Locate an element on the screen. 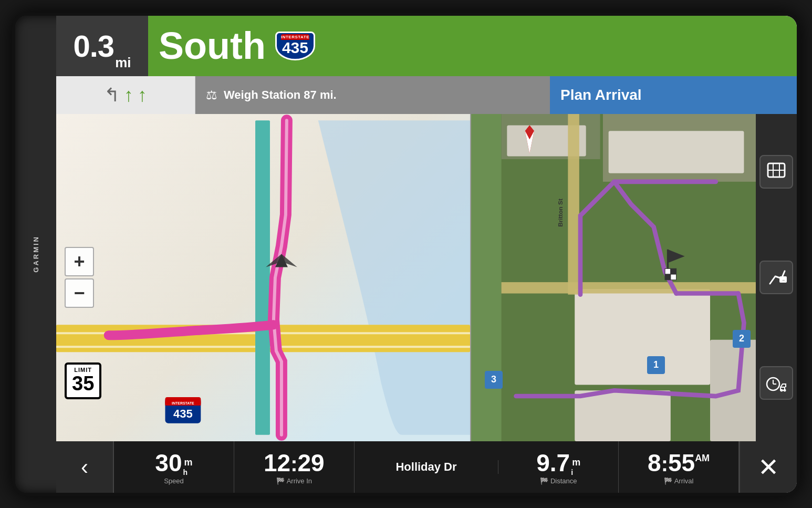 Image resolution: width=812 pixels, height=508 pixels. zoom-controls: + − is located at coordinates (79, 277).